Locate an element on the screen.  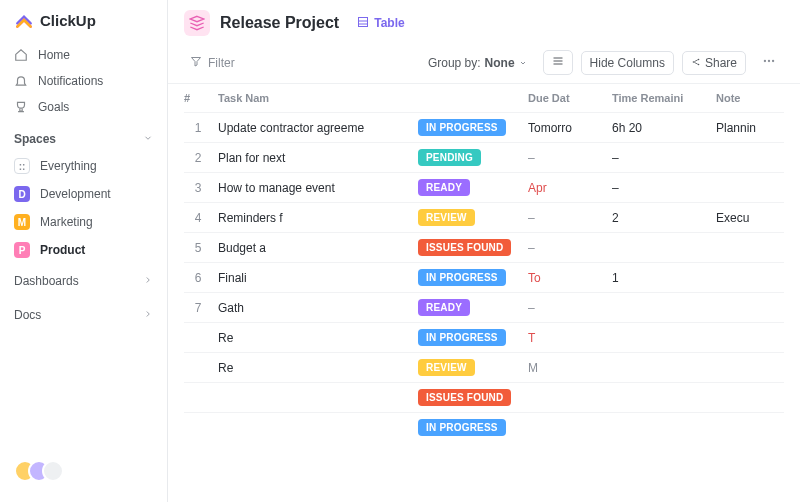
member-avatars is located at coordinates (84, 471).